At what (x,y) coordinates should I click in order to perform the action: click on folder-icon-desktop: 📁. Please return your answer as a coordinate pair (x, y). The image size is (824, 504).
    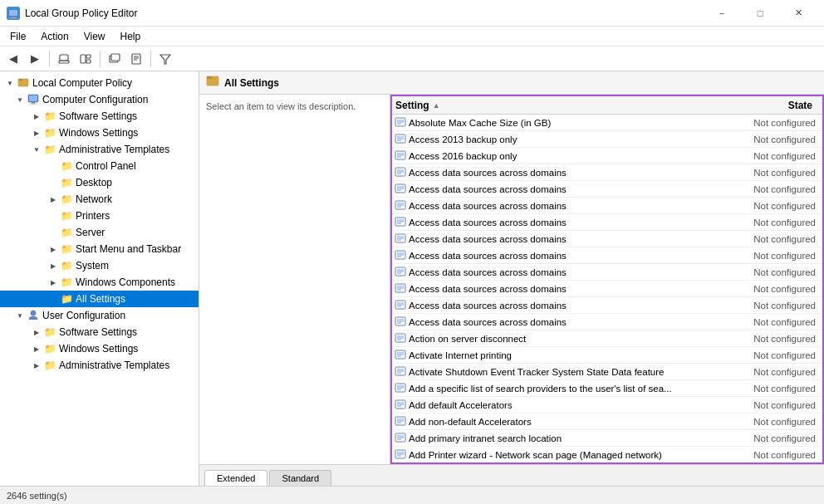
    Looking at the image, I should click on (66, 183).